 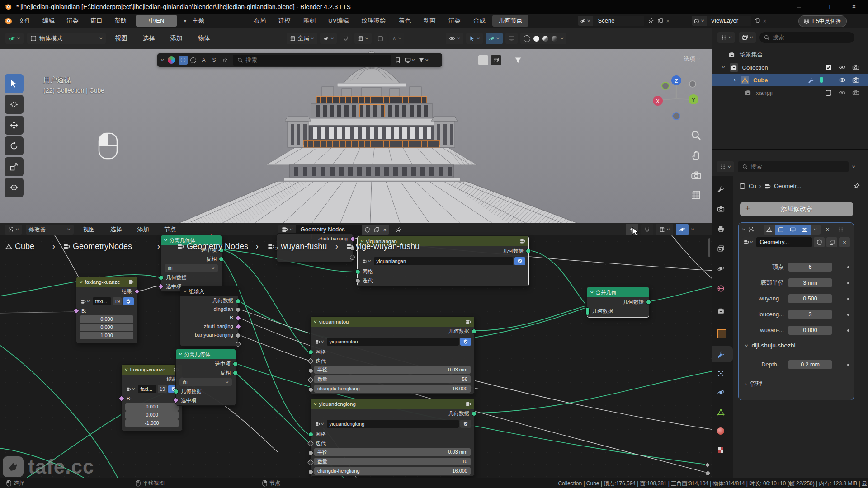 I want to click on node-snap-toggle, so click(x=647, y=230).